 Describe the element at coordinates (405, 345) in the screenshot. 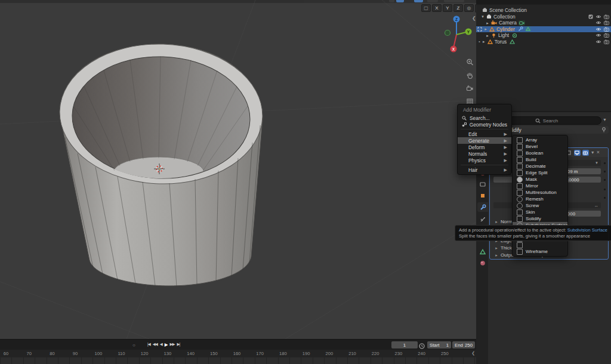

I see `current-frame-field: 1` at that location.